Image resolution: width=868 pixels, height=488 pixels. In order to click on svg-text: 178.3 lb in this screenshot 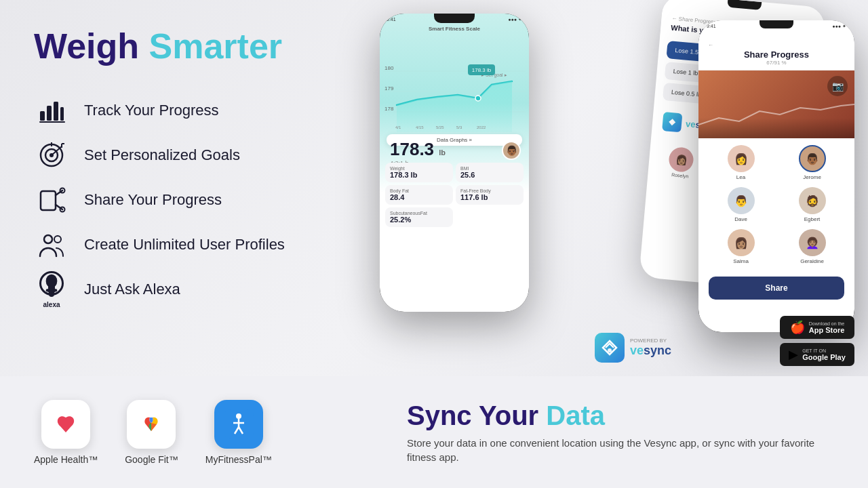, I will do `click(481, 70)`.